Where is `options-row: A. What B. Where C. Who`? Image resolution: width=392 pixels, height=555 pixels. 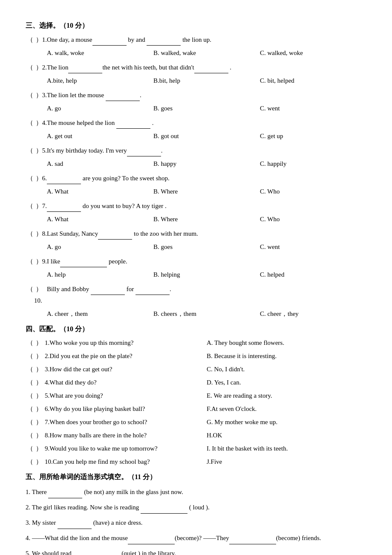
options-row: A. What B. Where C. Who is located at coordinates (207, 219).